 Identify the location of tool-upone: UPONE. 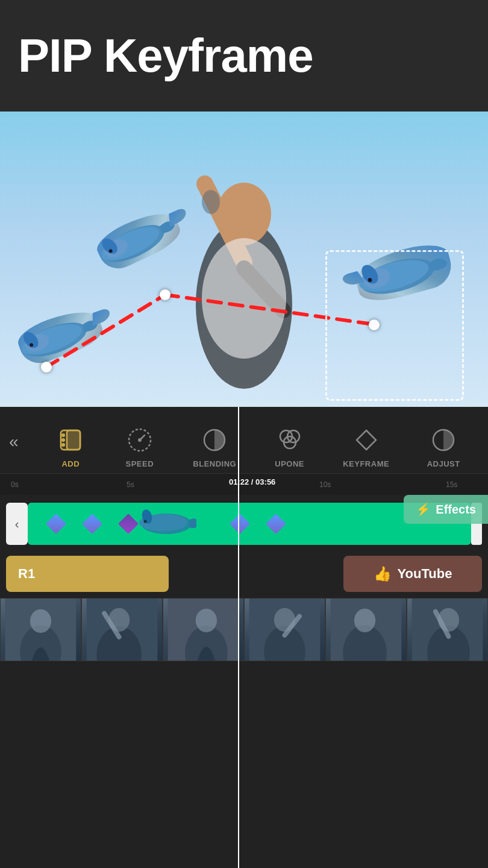
(290, 446).